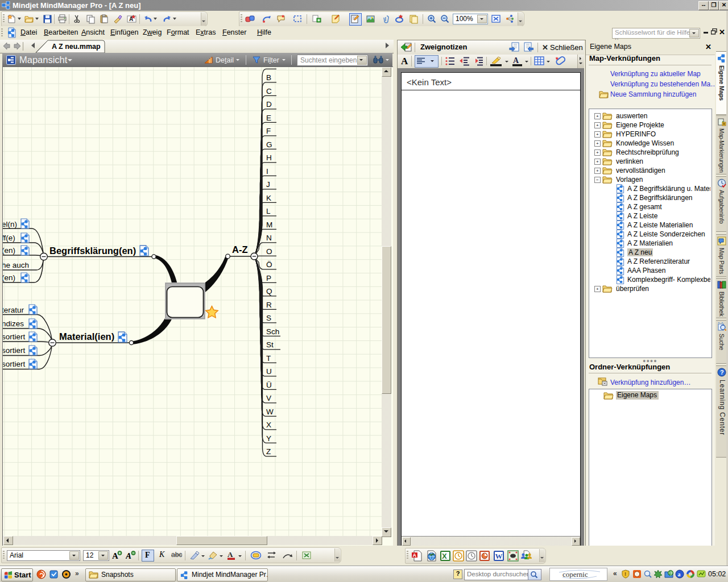  Describe the element at coordinates (269, 305) in the screenshot. I see `svg-text: R` at that location.